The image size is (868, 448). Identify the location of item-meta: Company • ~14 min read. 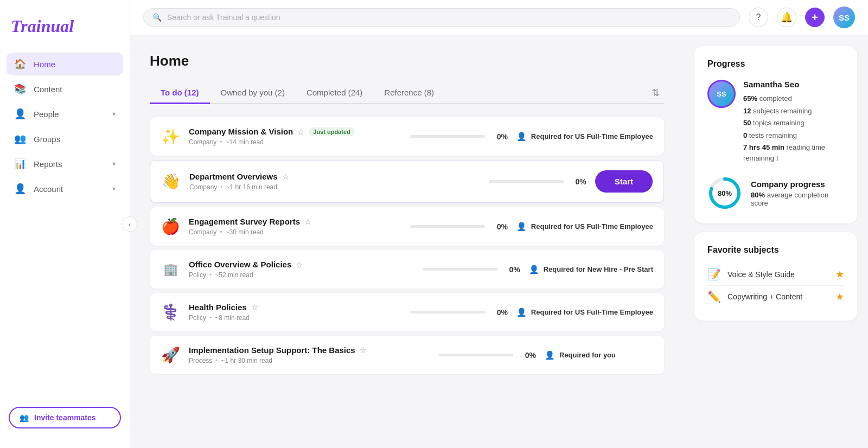
(295, 142).